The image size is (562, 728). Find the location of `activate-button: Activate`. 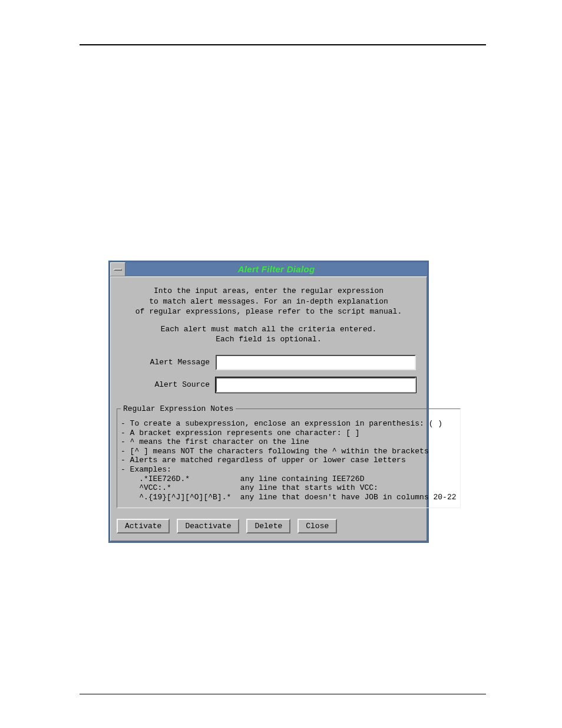

activate-button: Activate is located at coordinates (143, 526).